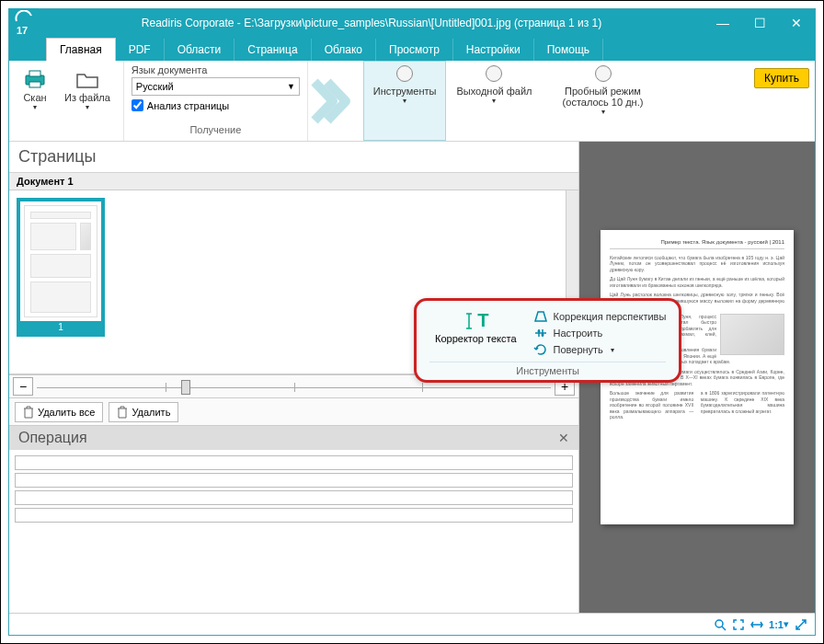 This screenshot has width=824, height=644. I want to click on status-bar: 1:1 ▾, so click(412, 624).